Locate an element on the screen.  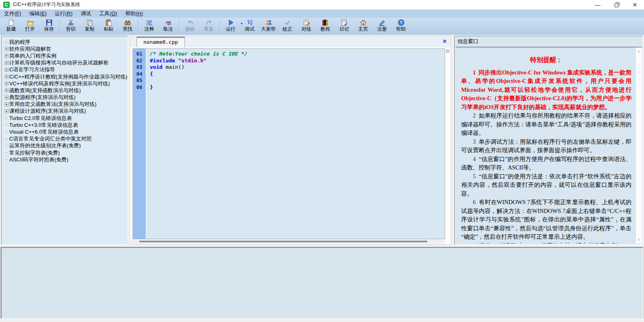
code-token: /* Note:Your choice is C IDE */ is located at coordinates (199, 54).